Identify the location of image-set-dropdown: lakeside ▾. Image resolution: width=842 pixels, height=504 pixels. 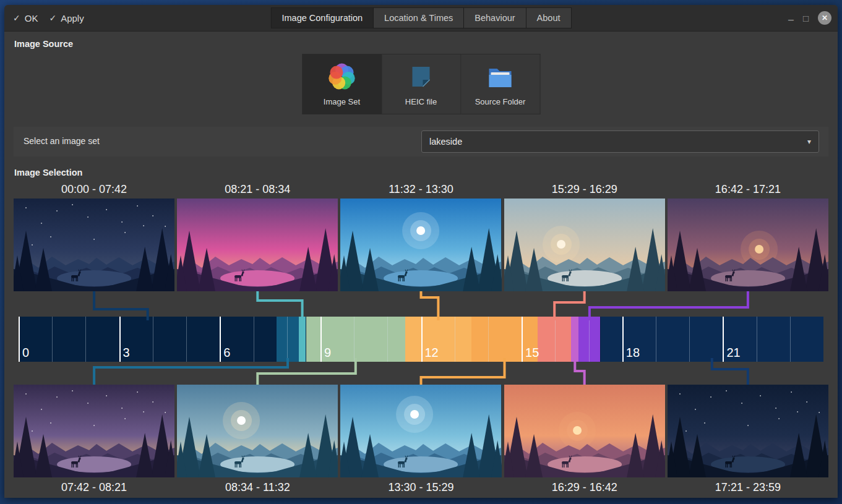
(620, 142).